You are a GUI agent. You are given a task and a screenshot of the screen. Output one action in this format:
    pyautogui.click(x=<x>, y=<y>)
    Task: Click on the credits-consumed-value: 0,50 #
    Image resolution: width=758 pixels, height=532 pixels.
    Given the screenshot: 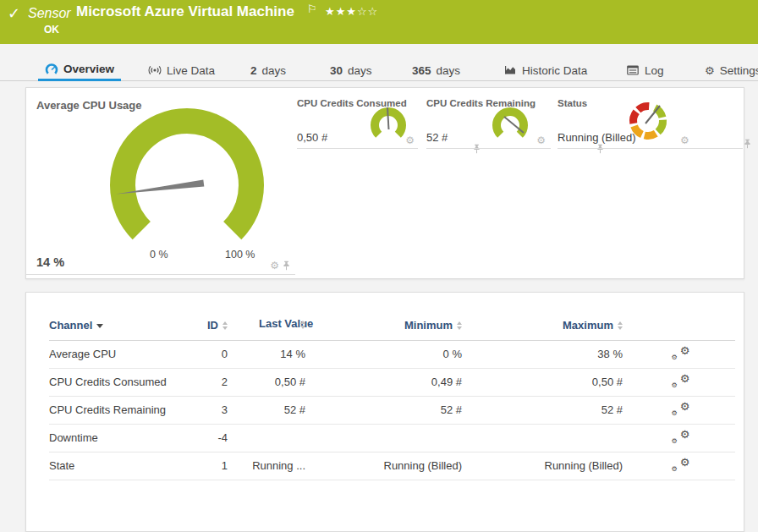 What is the action you would take?
    pyautogui.click(x=312, y=137)
    